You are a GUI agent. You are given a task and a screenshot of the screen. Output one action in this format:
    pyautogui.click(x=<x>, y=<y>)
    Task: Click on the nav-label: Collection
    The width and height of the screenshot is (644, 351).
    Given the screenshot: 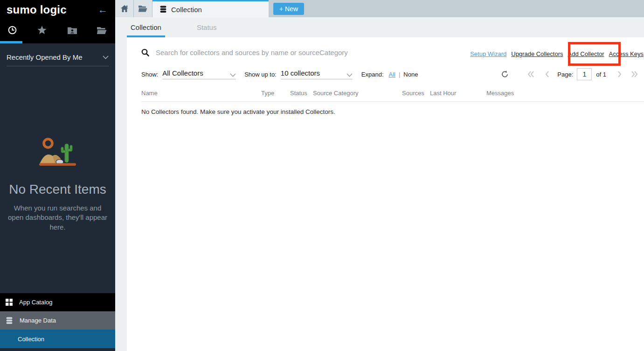 What is the action you would take?
    pyautogui.click(x=31, y=339)
    